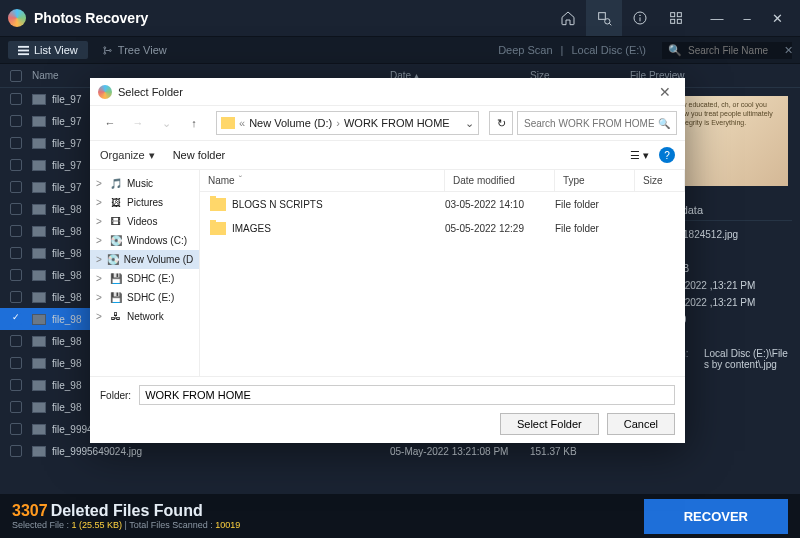 The image size is (800, 538). Describe the element at coordinates (152, 156) in the screenshot. I see `chevron-down-icon: ▾` at that location.